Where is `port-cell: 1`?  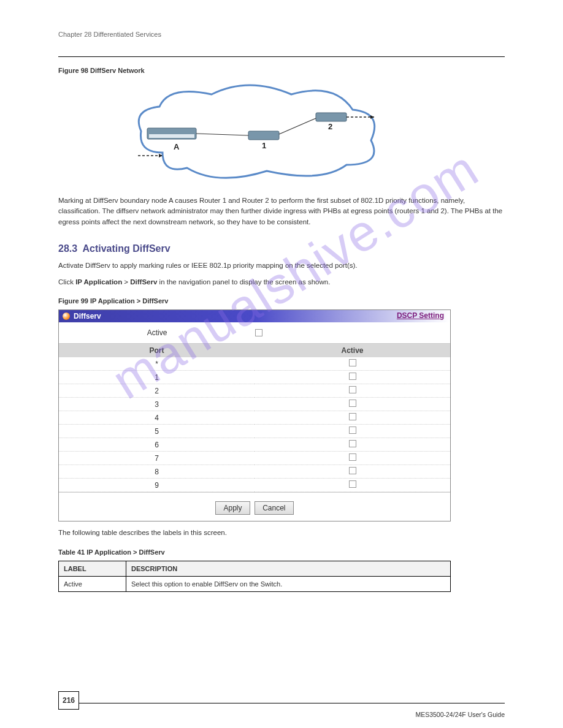 port-cell: 1 is located at coordinates (157, 377).